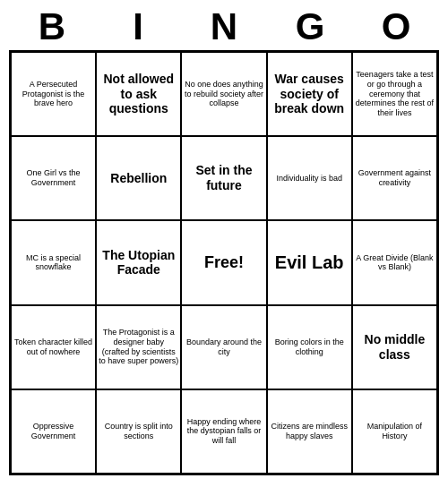 The width and height of the screenshot is (448, 487). Describe the element at coordinates (54, 178) in the screenshot. I see `cell-1-0: One Girl vs the Government` at that location.